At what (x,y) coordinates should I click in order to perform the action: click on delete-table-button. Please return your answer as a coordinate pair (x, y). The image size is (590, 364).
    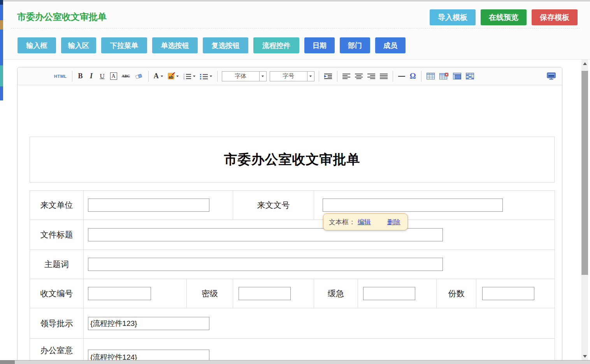
    Looking at the image, I should click on (444, 76).